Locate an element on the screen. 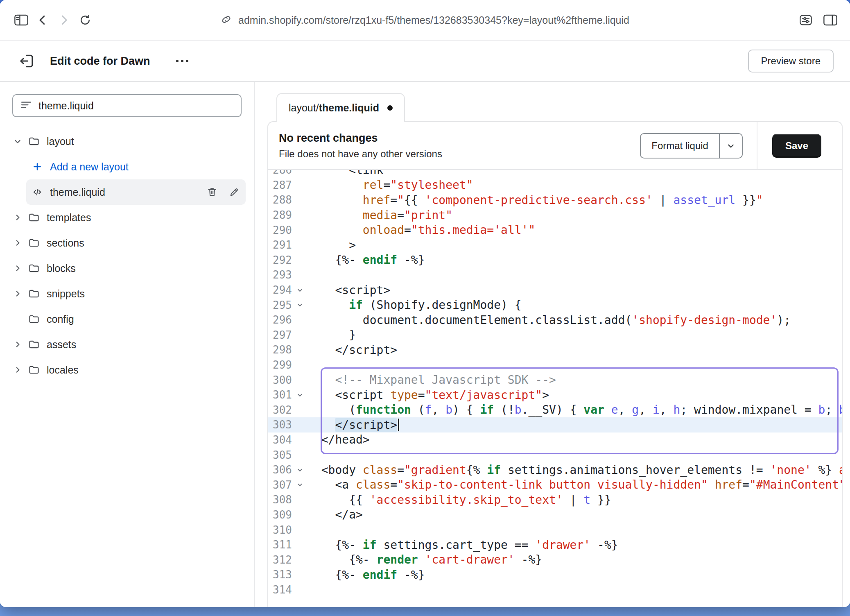  code-line: 299 is located at coordinates (555, 365).